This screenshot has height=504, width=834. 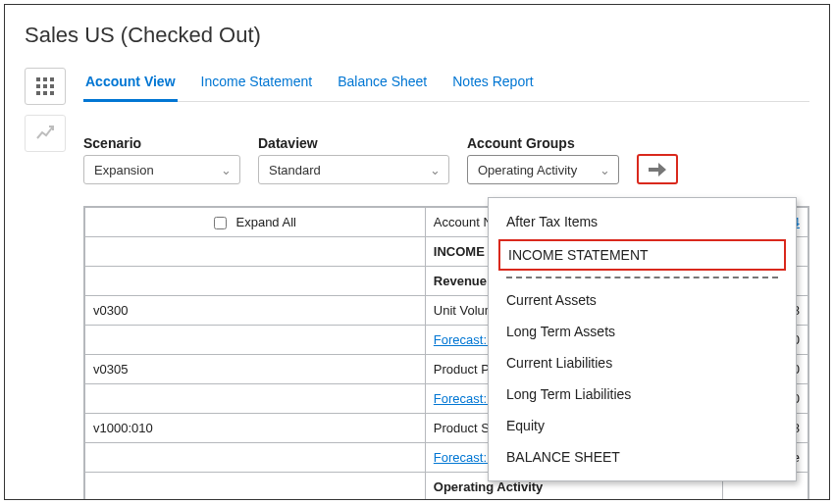 I want to click on arrow-right-icon, so click(x=657, y=170).